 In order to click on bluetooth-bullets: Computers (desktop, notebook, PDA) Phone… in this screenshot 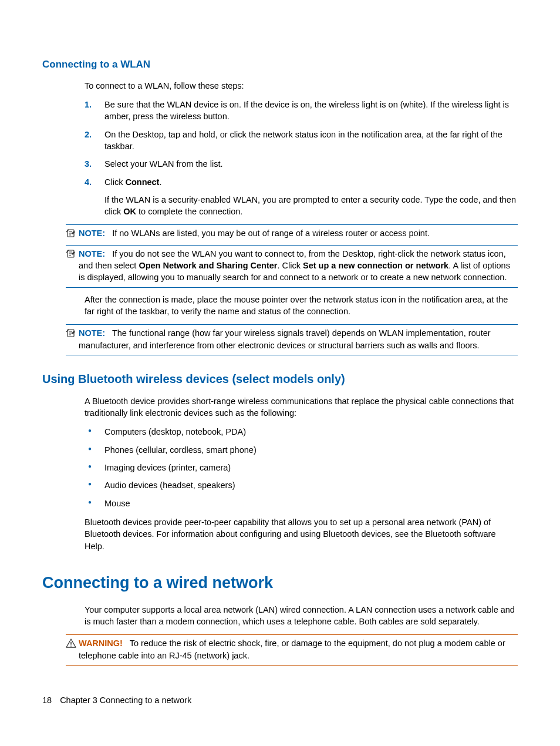, I will do `click(301, 468)`.